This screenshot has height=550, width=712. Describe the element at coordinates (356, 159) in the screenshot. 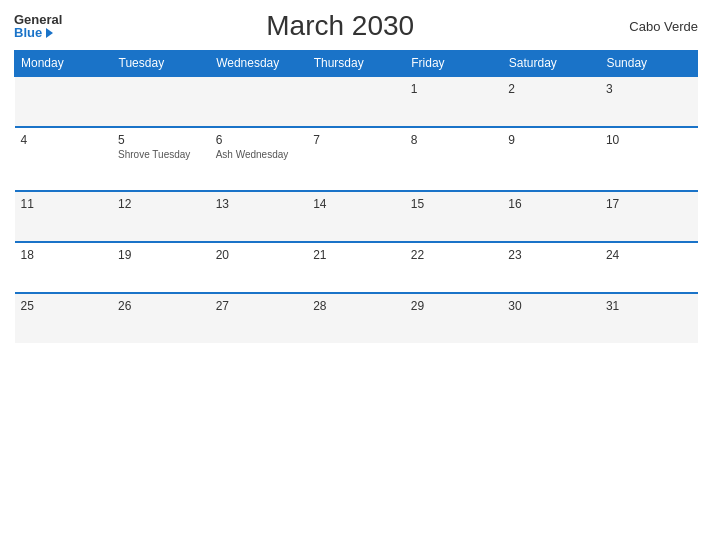

I see `calendar-cell: 7` at that location.